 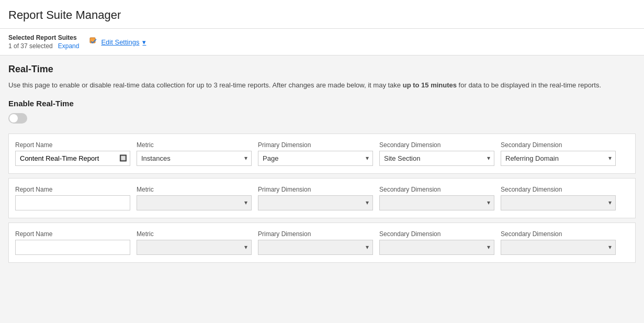 What do you see at coordinates (44, 42) in the screenshot?
I see `suite-info: Selected Report Suites 1 of 37 selected …` at bounding box center [44, 42].